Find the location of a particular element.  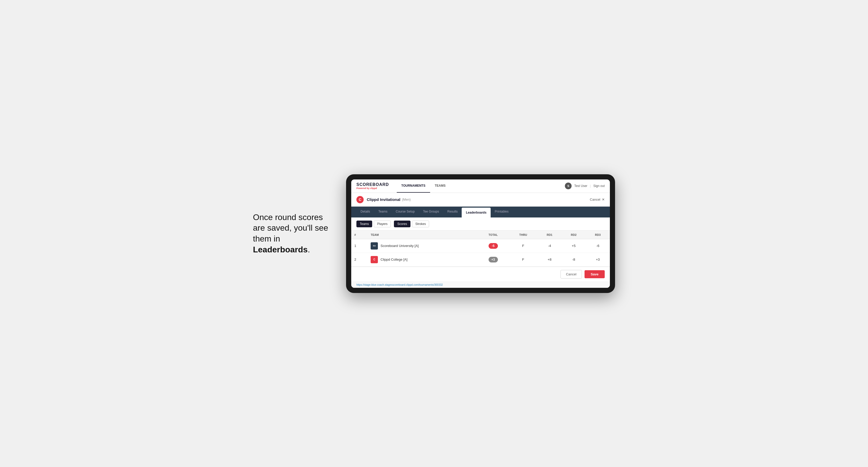

tab-tee-groups: Tee Groups is located at coordinates (431, 212).